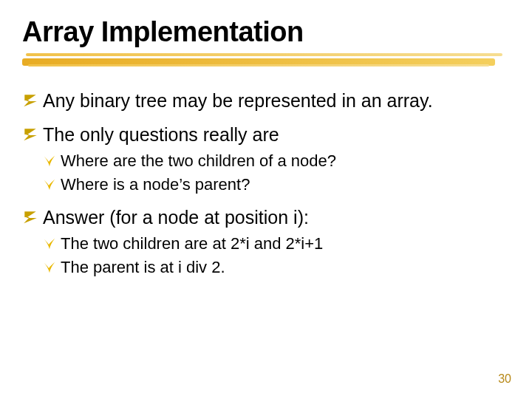 The image size is (532, 399). I want to click on bullet-text: The only questions really are, so click(161, 134).